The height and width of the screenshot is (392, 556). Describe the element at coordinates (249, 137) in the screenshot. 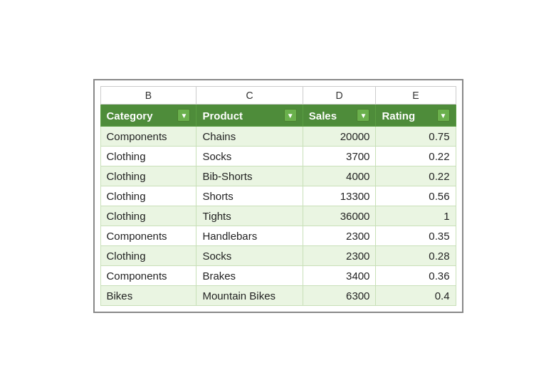

I see `product-cell: Chains` at that location.